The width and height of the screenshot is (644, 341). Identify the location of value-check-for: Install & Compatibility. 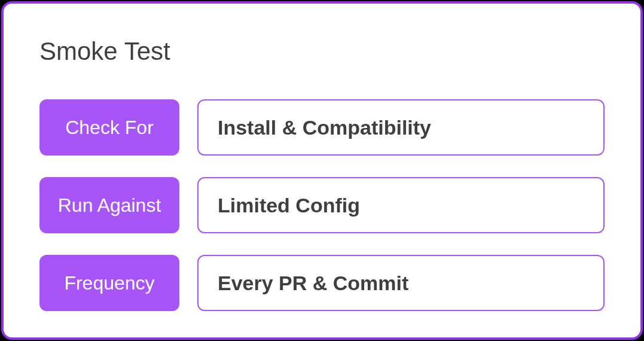
(401, 127).